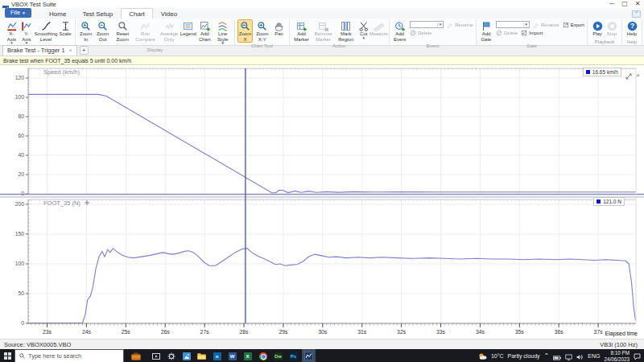  What do you see at coordinates (636, 14) in the screenshot?
I see `ribbon-collapse-icon: ⌃` at bounding box center [636, 14].